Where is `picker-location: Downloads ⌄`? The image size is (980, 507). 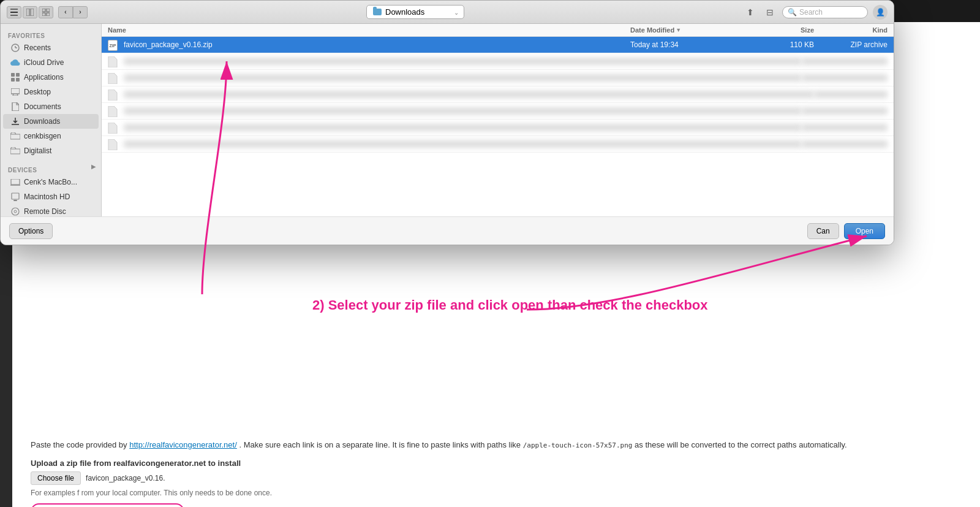
picker-location: Downloads ⌄ is located at coordinates (415, 12).